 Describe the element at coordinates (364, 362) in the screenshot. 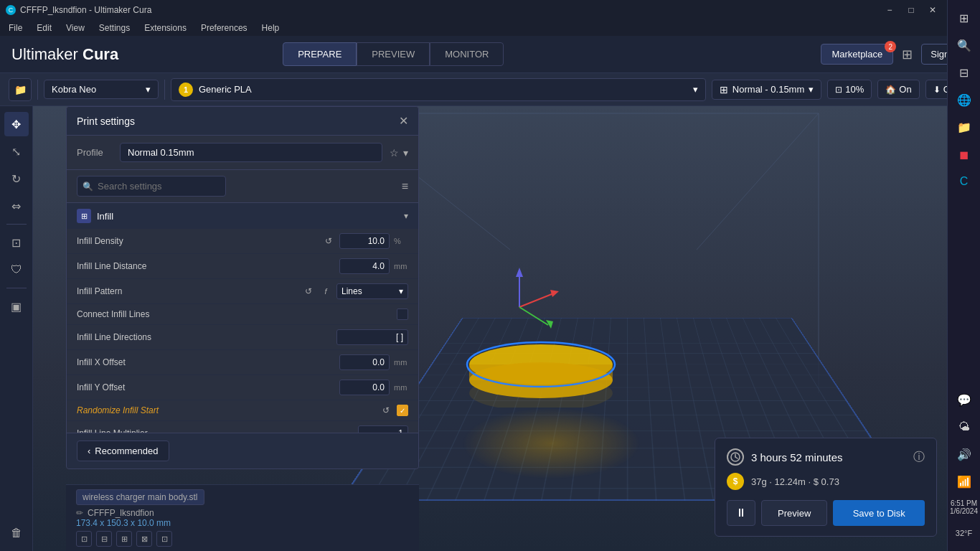

I see `infill-x-offset-input` at that location.